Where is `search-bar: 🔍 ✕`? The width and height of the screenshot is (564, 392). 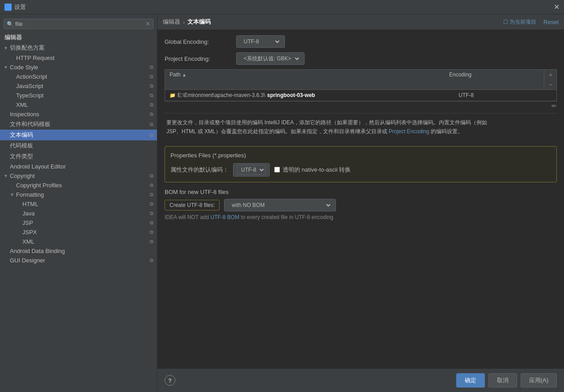 search-bar: 🔍 ✕ is located at coordinates (79, 24).